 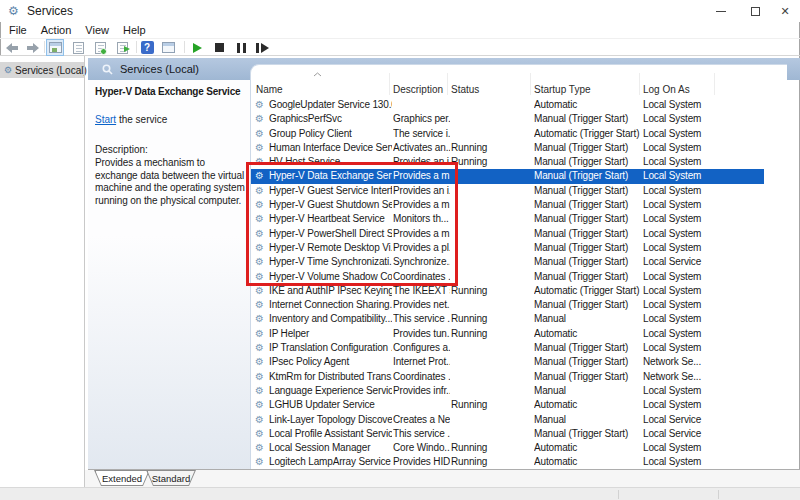 I want to click on table-row: ⚙IPsec Policy AgentInternet Prot...Manua…, so click(x=508, y=362).